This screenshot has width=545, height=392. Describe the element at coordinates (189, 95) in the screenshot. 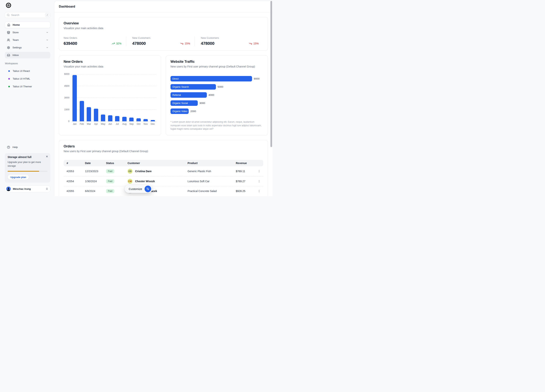

I see `traffic-bar-referral: Referral` at that location.